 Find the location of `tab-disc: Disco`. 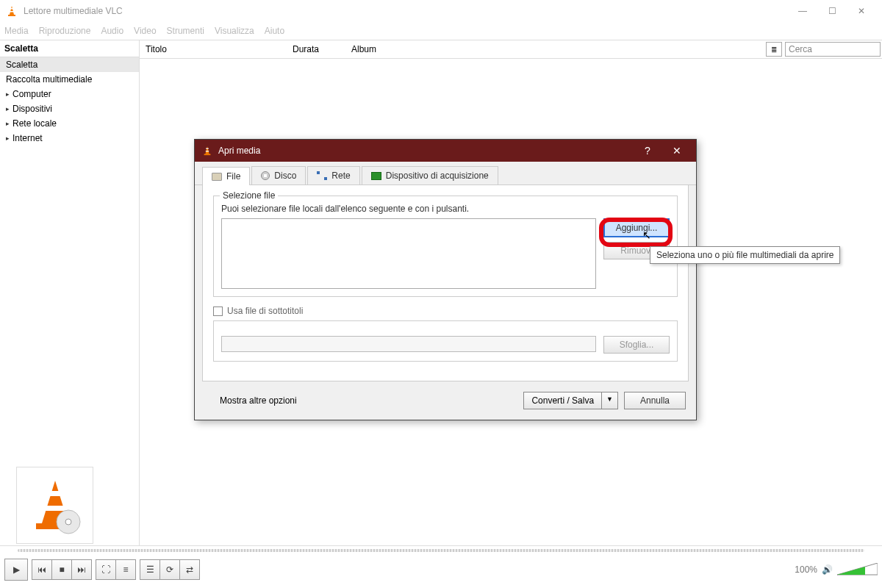

tab-disc: Disco is located at coordinates (279, 175).